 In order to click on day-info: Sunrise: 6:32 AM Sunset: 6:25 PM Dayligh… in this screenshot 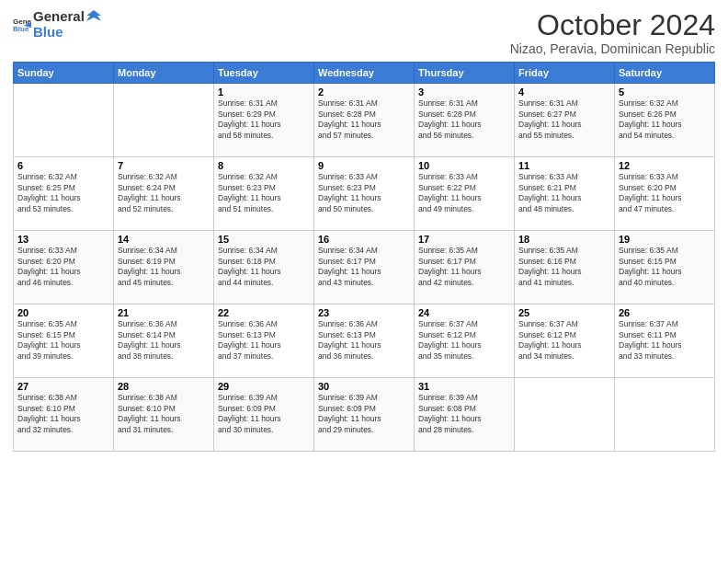, I will do `click(63, 193)`.